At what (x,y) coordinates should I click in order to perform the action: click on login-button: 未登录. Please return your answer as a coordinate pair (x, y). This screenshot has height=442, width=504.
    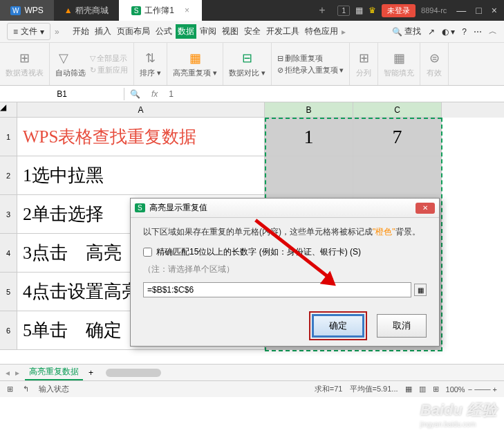
    Looking at the image, I should click on (398, 11).